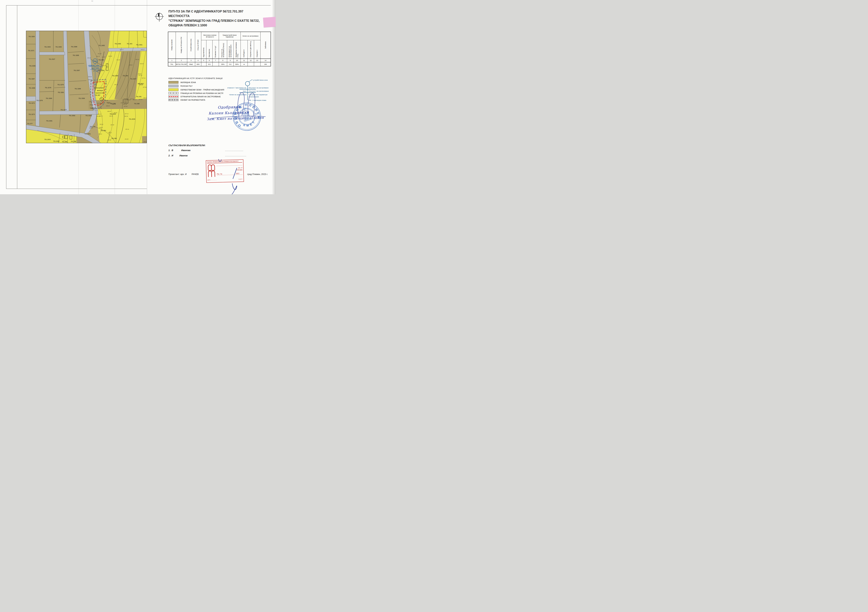  What do you see at coordinates (139, 45) in the screenshot?
I see `parcel-label: 701.3301` at bounding box center [139, 45].